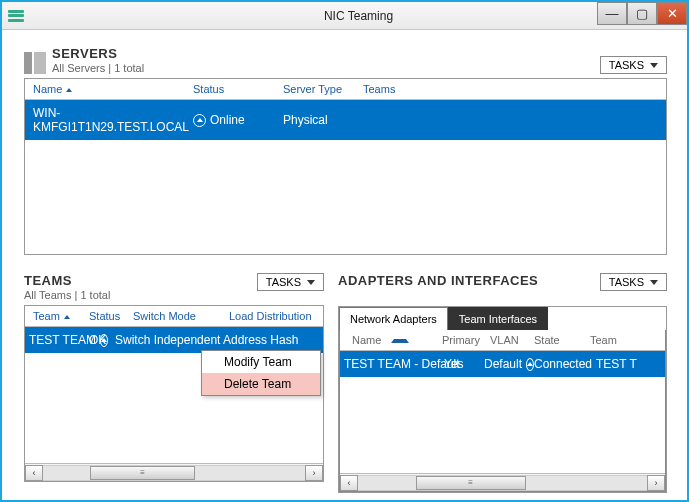  What do you see at coordinates (98, 54) in the screenshot?
I see `servers-title: SERVERS` at bounding box center [98, 54].